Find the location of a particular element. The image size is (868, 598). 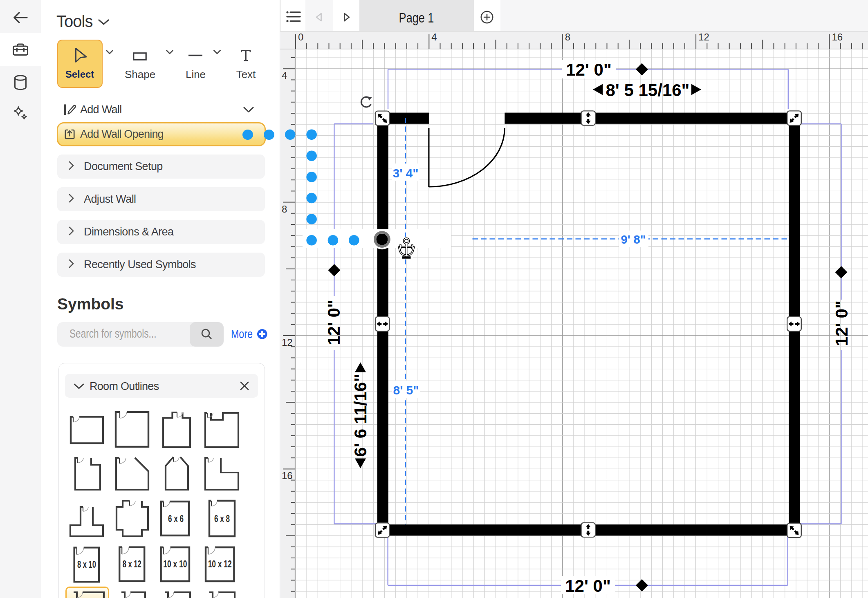

svg-text: 6 x 8 is located at coordinates (222, 518).